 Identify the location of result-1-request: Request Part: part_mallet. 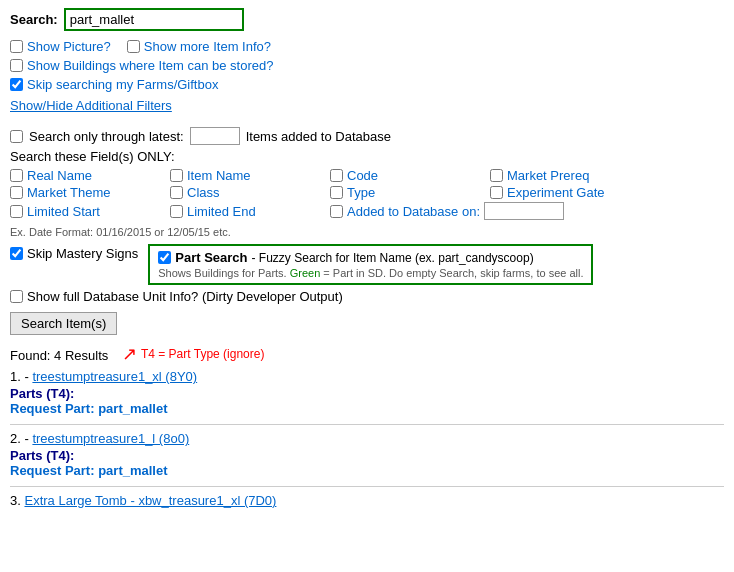
(367, 408).